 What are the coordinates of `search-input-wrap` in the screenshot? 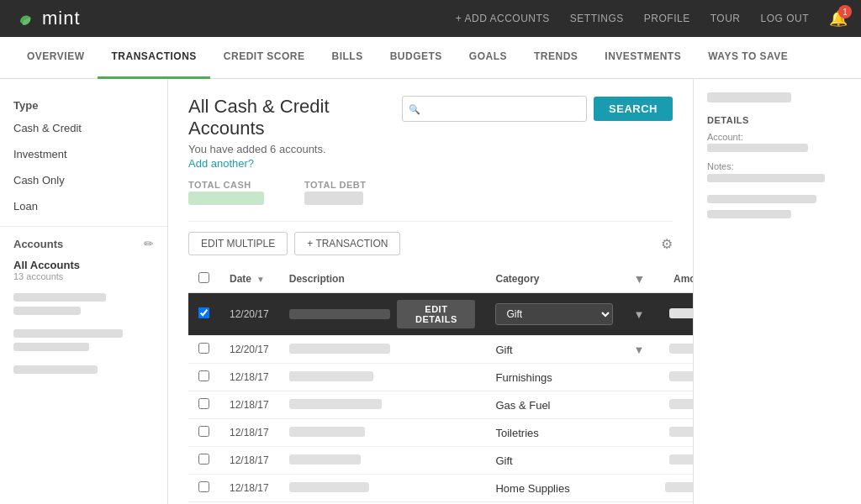 It's located at (494, 109).